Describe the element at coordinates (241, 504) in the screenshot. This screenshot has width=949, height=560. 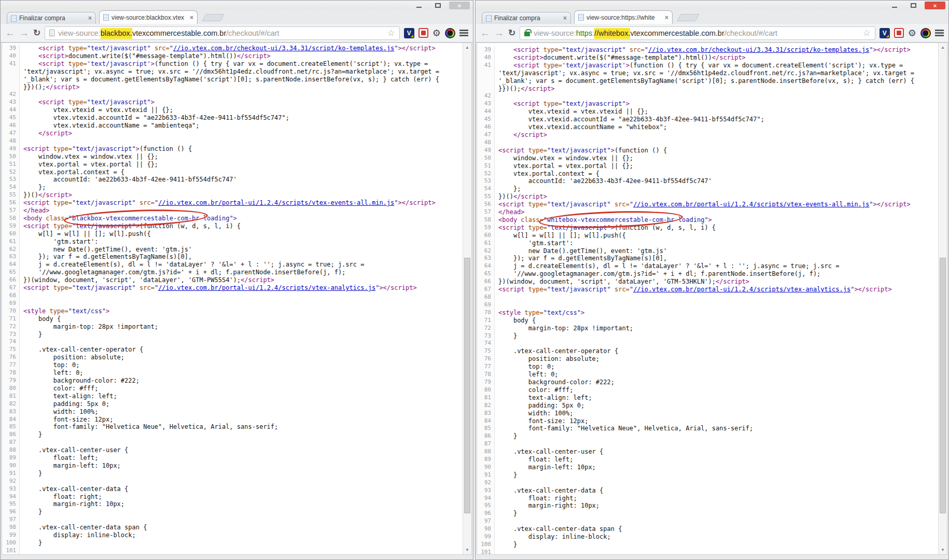
I see `code-text: margin-right: 10px;` at that location.